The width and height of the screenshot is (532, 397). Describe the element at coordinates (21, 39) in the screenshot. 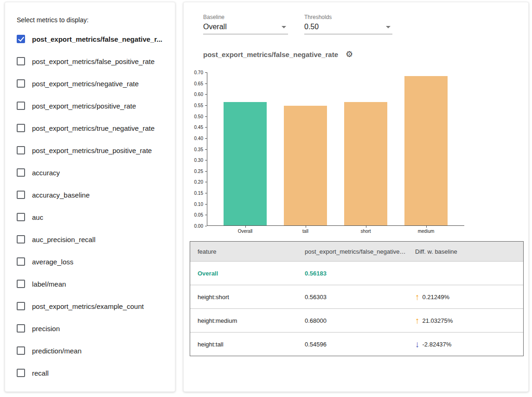

I see `checkbox-checked-icon` at that location.